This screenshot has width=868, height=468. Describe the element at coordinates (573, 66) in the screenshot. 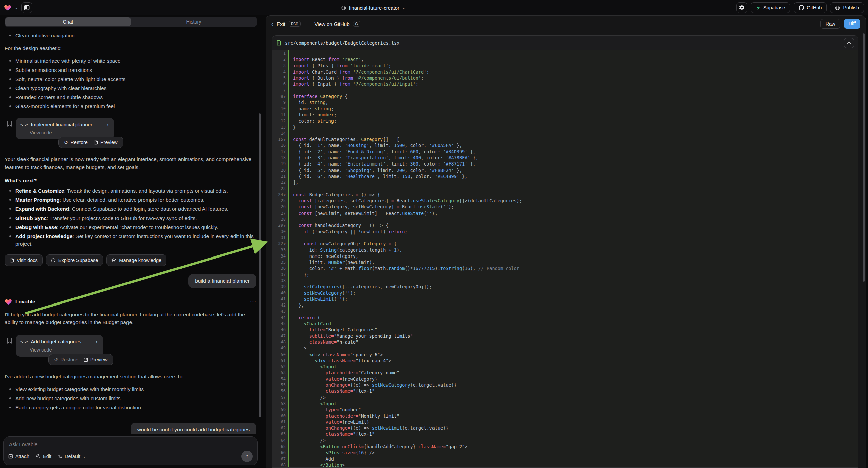

I see `code-content: import { Plus } from 'lucide-react';` at that location.